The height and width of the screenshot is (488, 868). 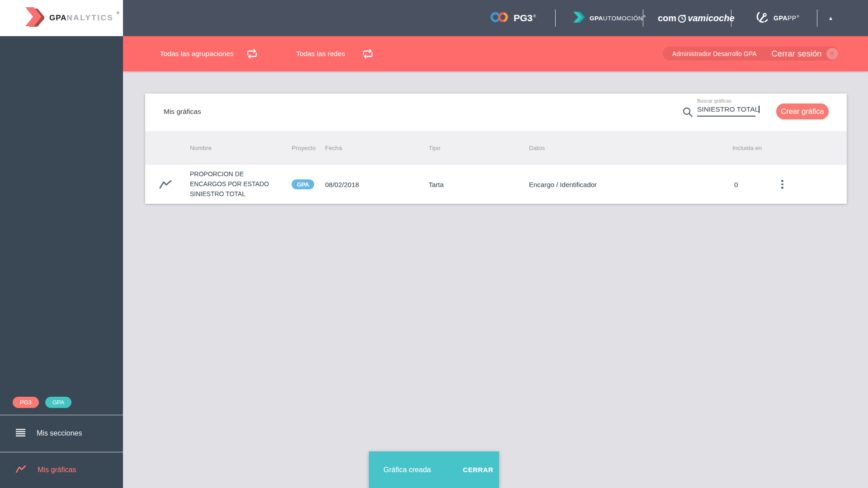 I want to click on all-networks-label: Todas las redes, so click(x=321, y=54).